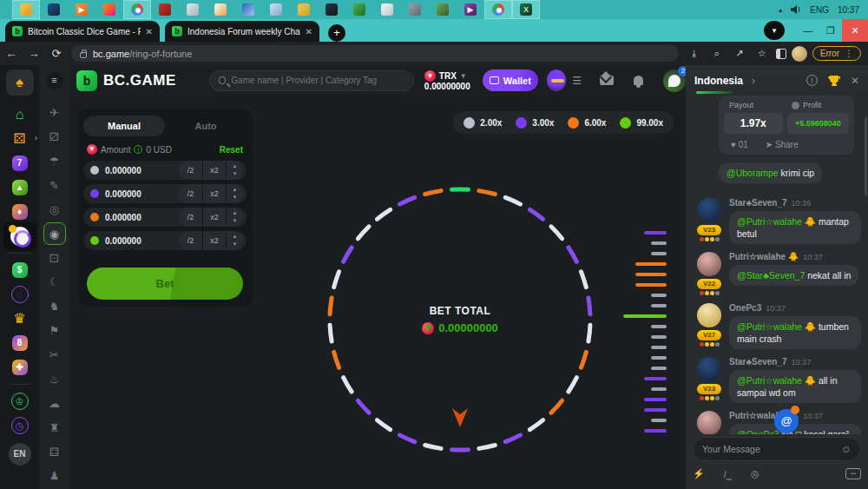  What do you see at coordinates (808, 30) in the screenshot?
I see `window-minimize-button: —` at bounding box center [808, 30].